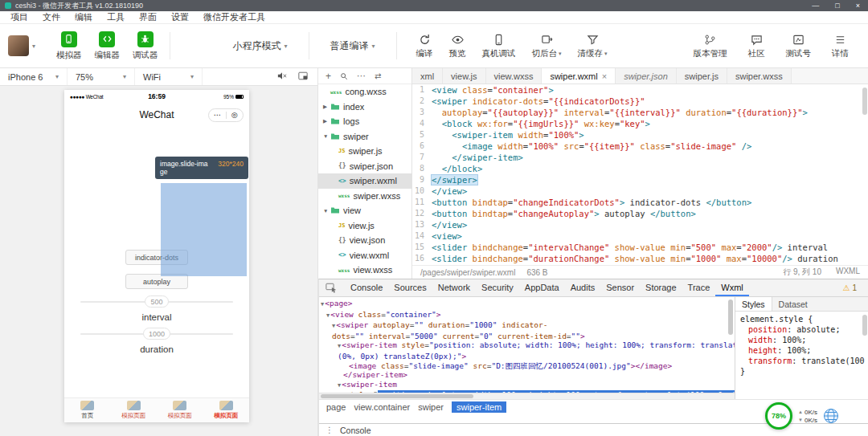 This screenshot has width=868, height=436. What do you see at coordinates (637, 101) in the screenshot?
I see `code-line: 2<swiper indicator-dots="{{indicatorDots…` at bounding box center [637, 101].